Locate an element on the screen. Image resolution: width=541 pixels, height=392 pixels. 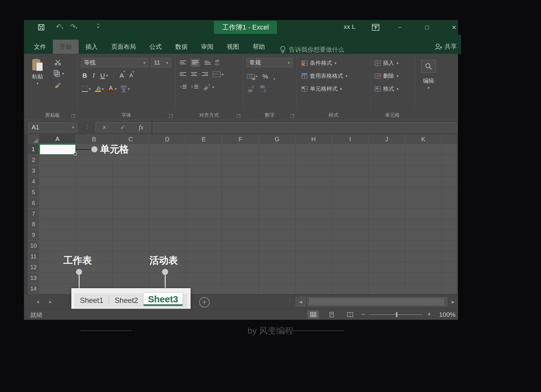
ribbon-tab: 文件 is located at coordinates (40, 47).